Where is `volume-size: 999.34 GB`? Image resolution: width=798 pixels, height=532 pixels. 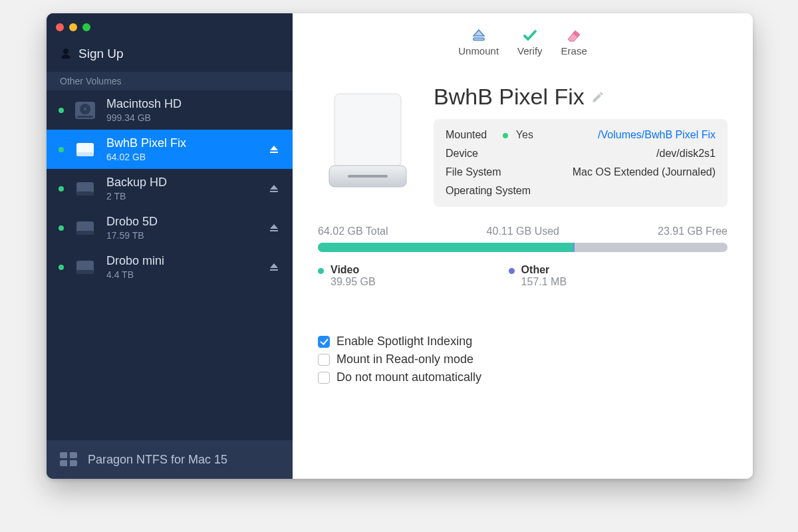 volume-size: 999.34 GB is located at coordinates (144, 118).